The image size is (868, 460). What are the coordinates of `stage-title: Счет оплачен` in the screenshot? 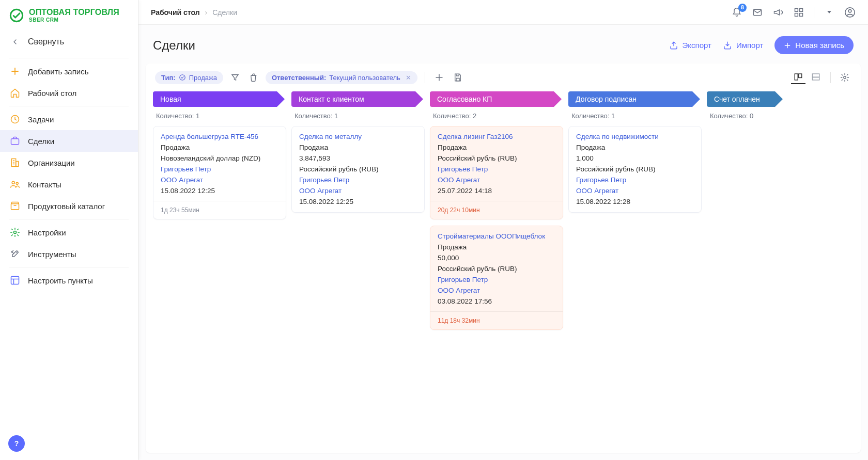 It's located at (737, 99).